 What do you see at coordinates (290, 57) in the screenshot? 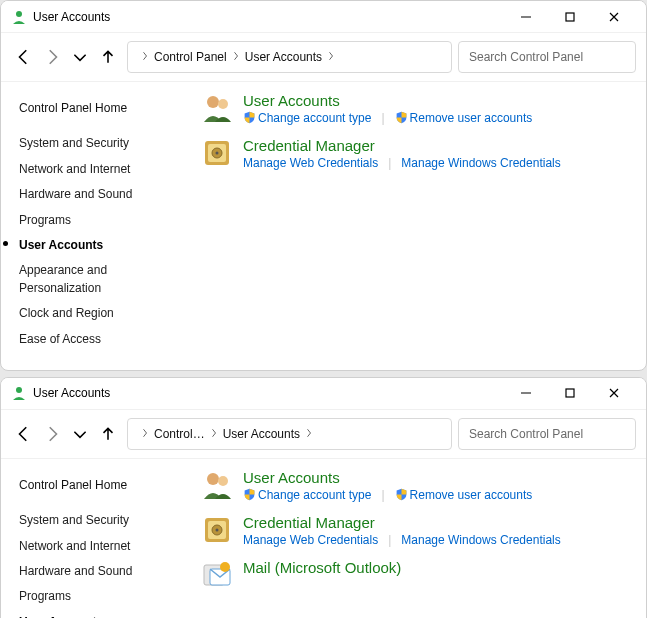
I see `address-bar: Control PanelUser Accounts` at bounding box center [290, 57].